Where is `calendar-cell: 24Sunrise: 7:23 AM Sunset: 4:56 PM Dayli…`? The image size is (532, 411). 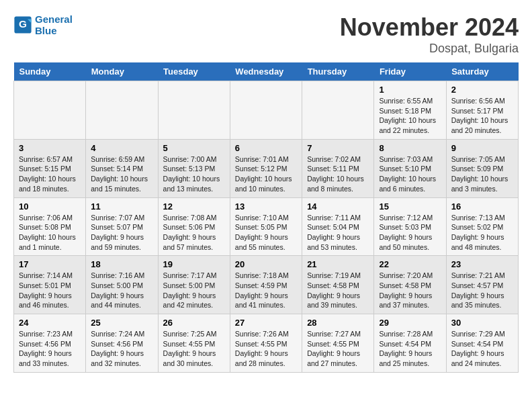 calendar-cell: 24Sunrise: 7:23 AM Sunset: 4:56 PM Dayli… is located at coordinates (50, 344).